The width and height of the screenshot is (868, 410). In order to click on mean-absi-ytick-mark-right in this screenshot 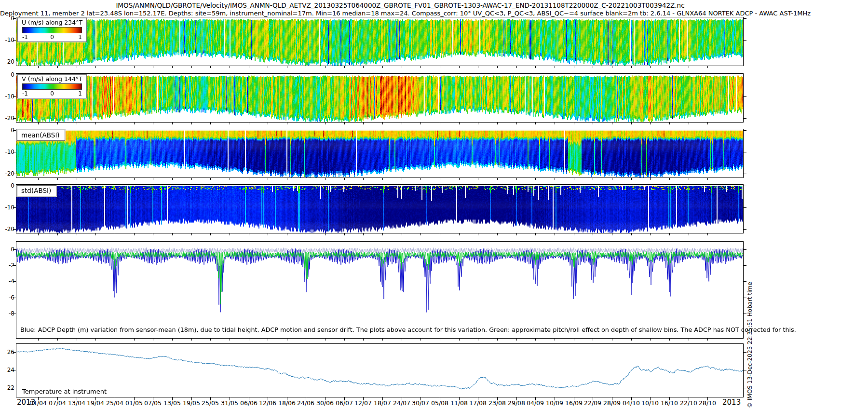, I will do `click(745, 130)`.